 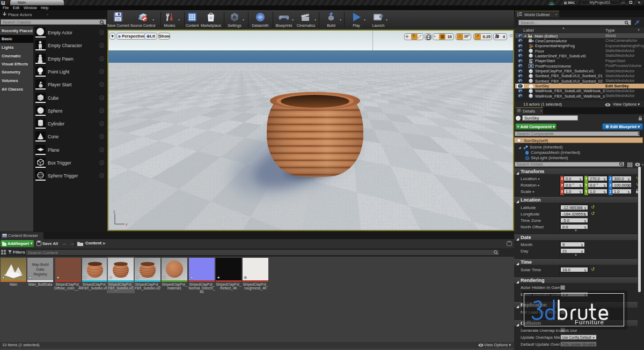 What do you see at coordinates (589, 322) in the screenshot?
I see `svg-text: Furniture` at bounding box center [589, 322].